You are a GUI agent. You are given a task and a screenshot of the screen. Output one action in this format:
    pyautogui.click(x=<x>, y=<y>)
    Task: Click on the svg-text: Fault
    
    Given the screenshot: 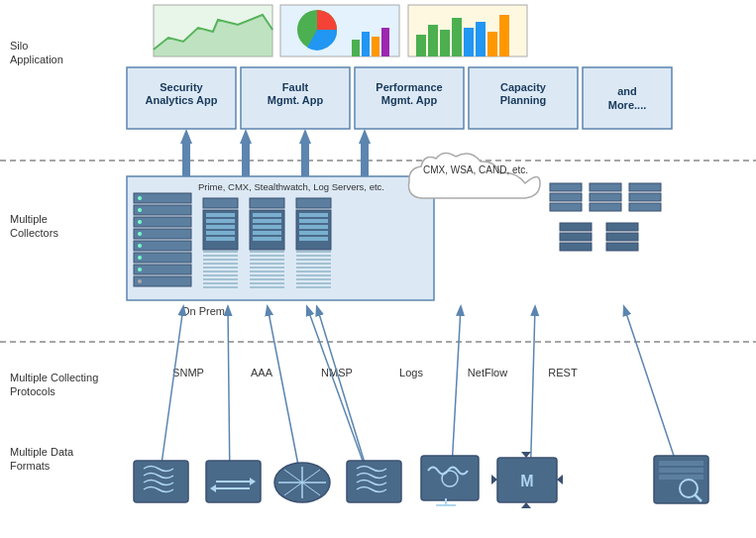 What is the action you would take?
    pyautogui.click(x=295, y=87)
    